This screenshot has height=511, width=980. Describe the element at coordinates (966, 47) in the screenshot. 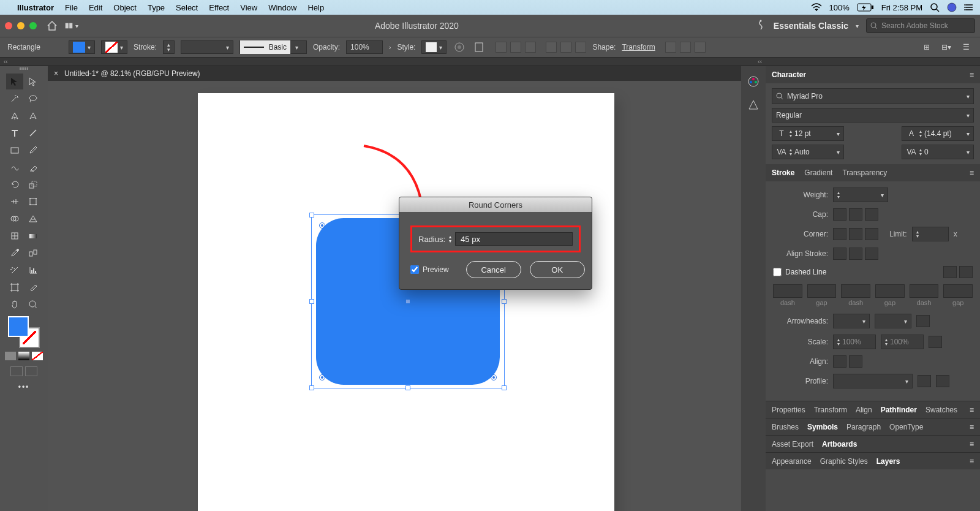

I see `panel-menu-button: ☰` at that location.